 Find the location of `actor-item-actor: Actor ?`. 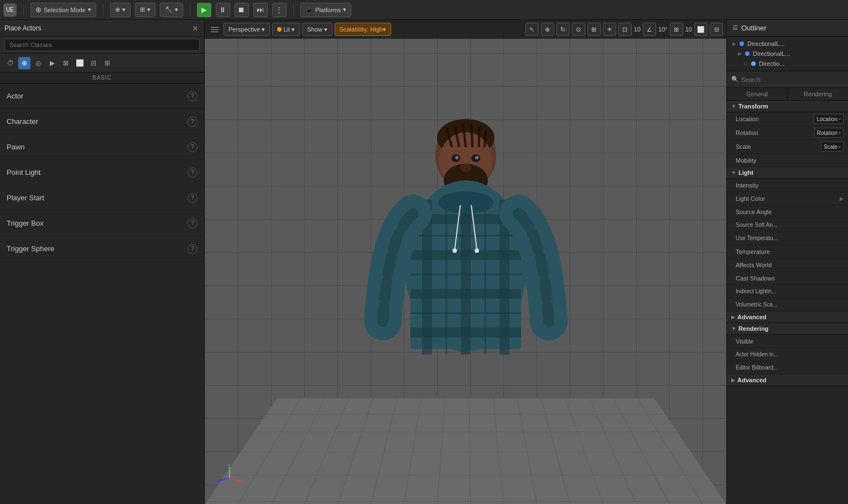

actor-item-actor: Actor ? is located at coordinates (102, 96).